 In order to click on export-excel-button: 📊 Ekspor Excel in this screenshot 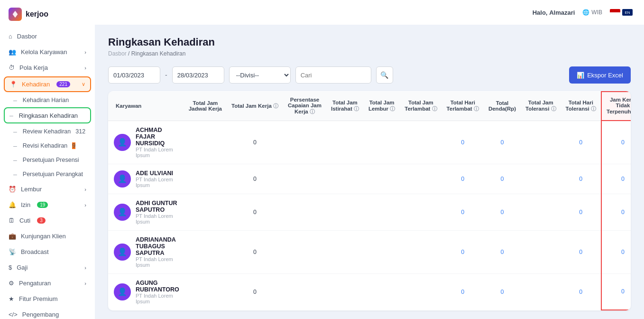, I will do `click(600, 75)`.